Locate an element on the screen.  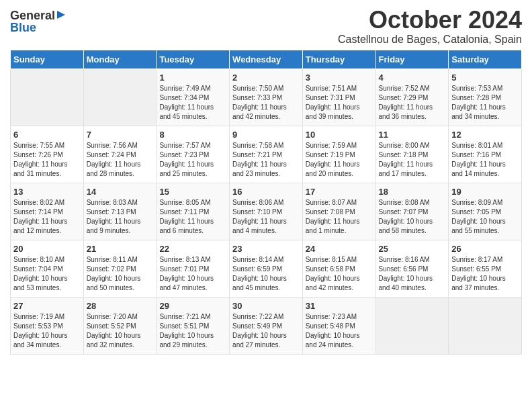
weekday-header-monday: Monday is located at coordinates (120, 59).